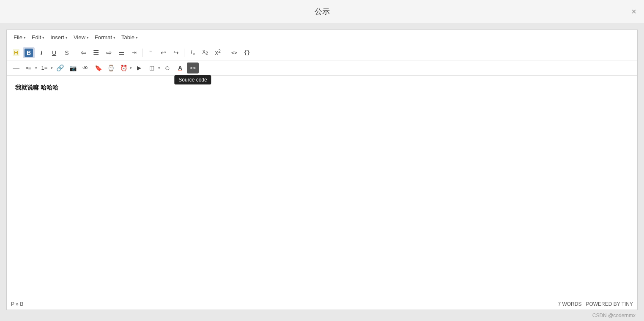  I want to click on footer-text: CSDN @codernmx, so click(614, 316).